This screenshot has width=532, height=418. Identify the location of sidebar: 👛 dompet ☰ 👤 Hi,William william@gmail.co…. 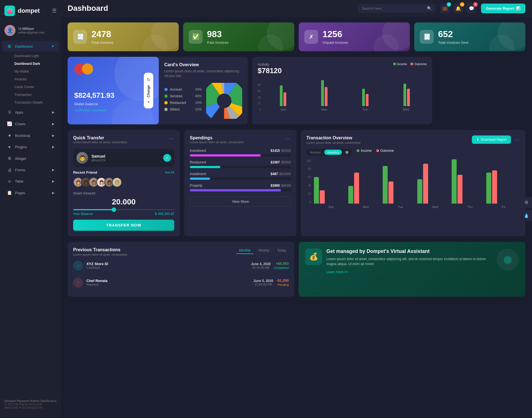
(30, 209).